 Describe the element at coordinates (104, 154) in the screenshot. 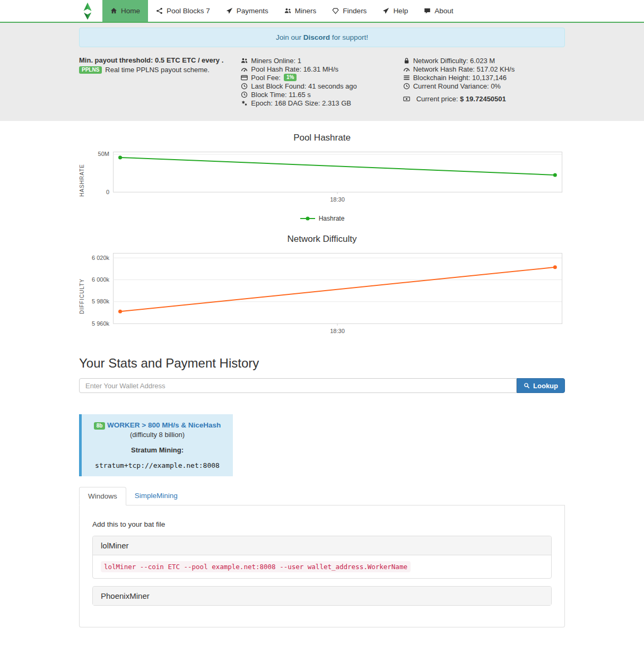

I see `svg-text: 50M` at that location.